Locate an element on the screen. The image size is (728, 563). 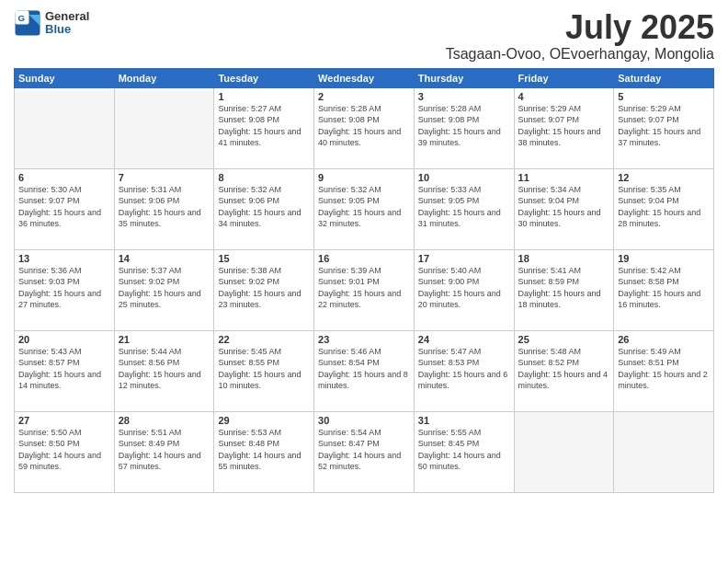
calendar-week-row: 6Sunrise: 5:30 AM Sunset: 9:07 PM Daylig… is located at coordinates (364, 209).